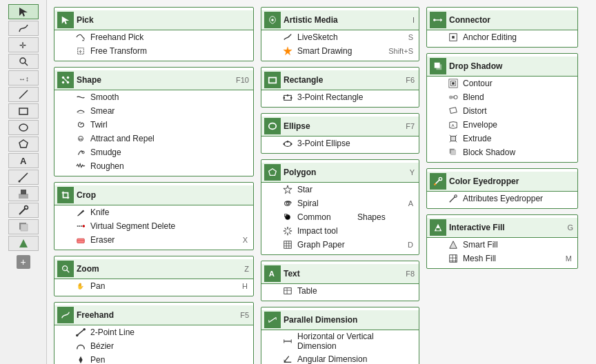 This screenshot has height=364, width=596. I want to click on freehand-curve-btn, so click(23, 28).